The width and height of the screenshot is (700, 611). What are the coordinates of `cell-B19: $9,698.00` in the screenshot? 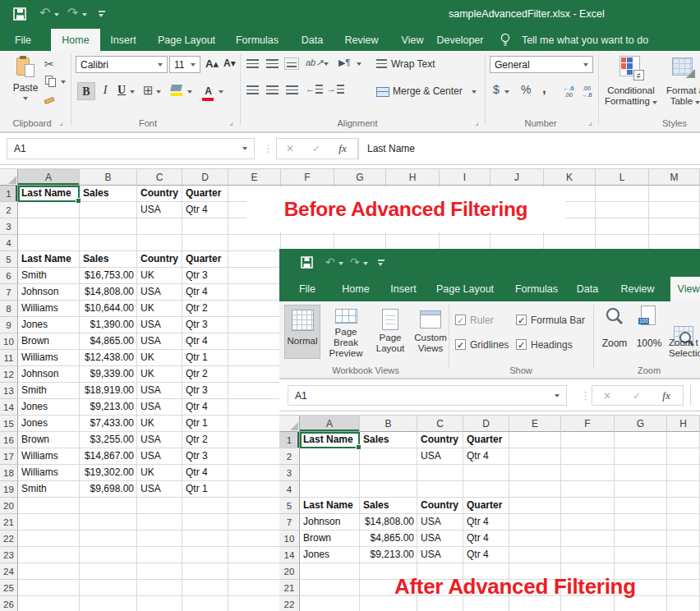 It's located at (108, 489).